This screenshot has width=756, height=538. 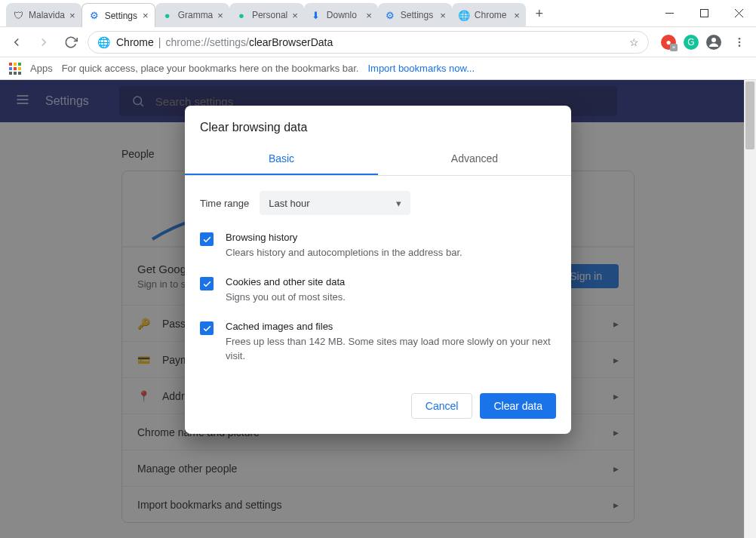 What do you see at coordinates (518, 406) in the screenshot?
I see `clear-data-button: Clear data` at bounding box center [518, 406].